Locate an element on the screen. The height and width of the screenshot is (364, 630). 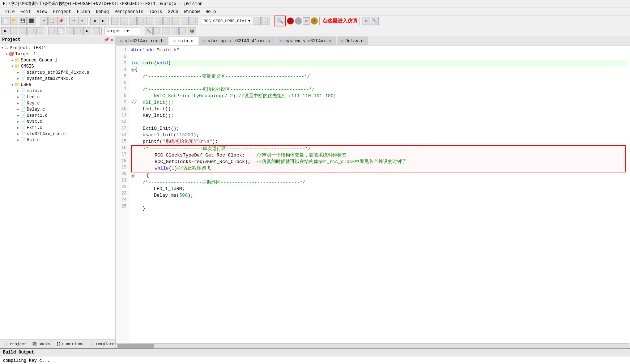
menu-window: Window is located at coordinates (192, 12).